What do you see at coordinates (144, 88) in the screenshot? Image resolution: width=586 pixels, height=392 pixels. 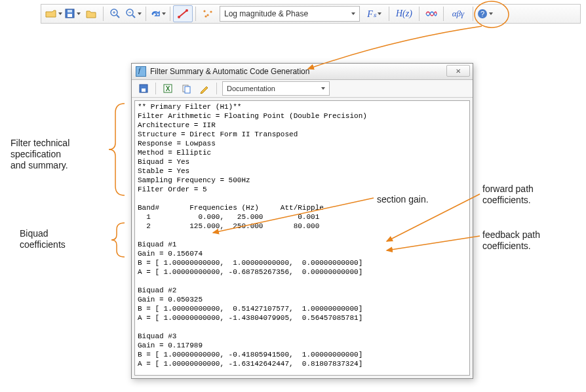 I see `dlg-save-button` at bounding box center [144, 88].